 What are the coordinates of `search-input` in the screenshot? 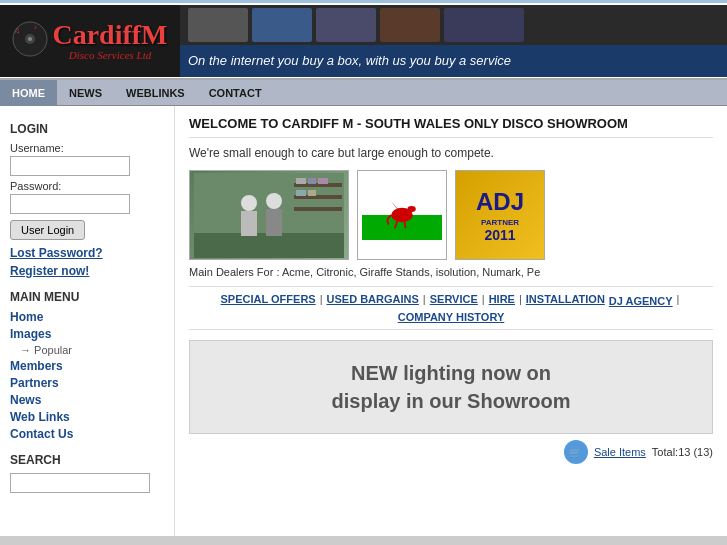 It's located at (80, 483).